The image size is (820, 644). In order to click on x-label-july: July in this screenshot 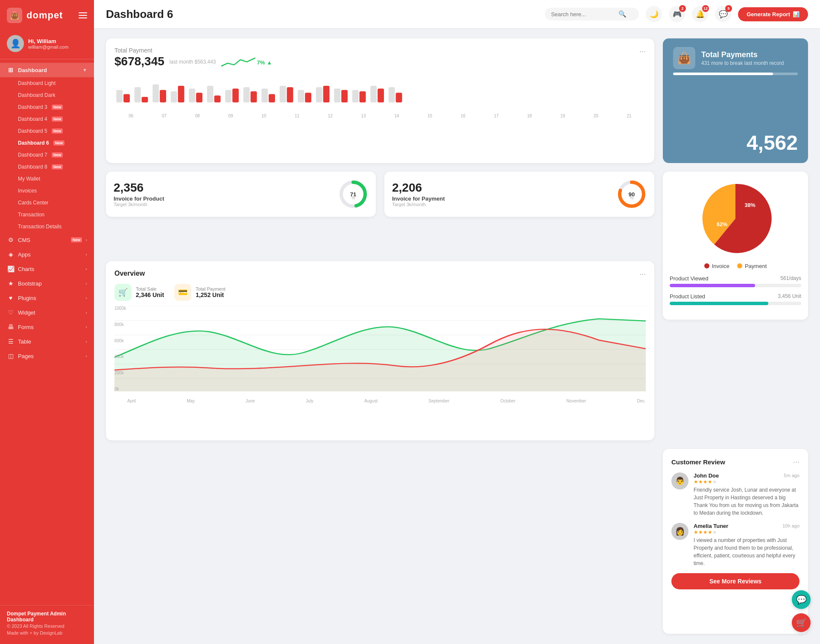, I will do `click(310, 401)`.